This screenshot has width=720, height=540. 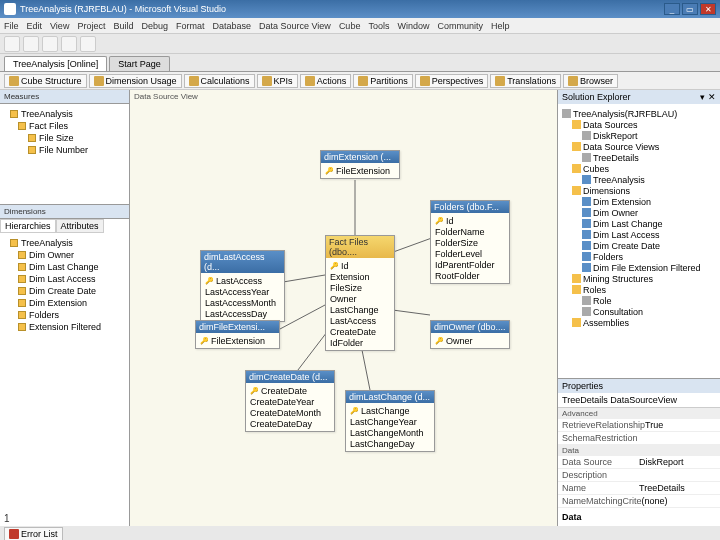 I want to click on solution-item: Role, so click(x=639, y=300).